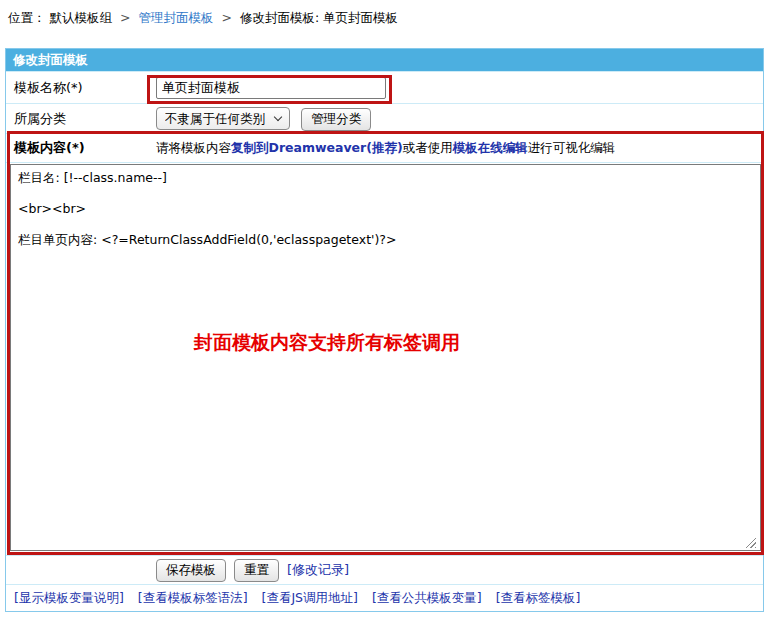 The height and width of the screenshot is (628, 771). What do you see at coordinates (428, 148) in the screenshot?
I see `hint-text-2: 或者使用` at bounding box center [428, 148].